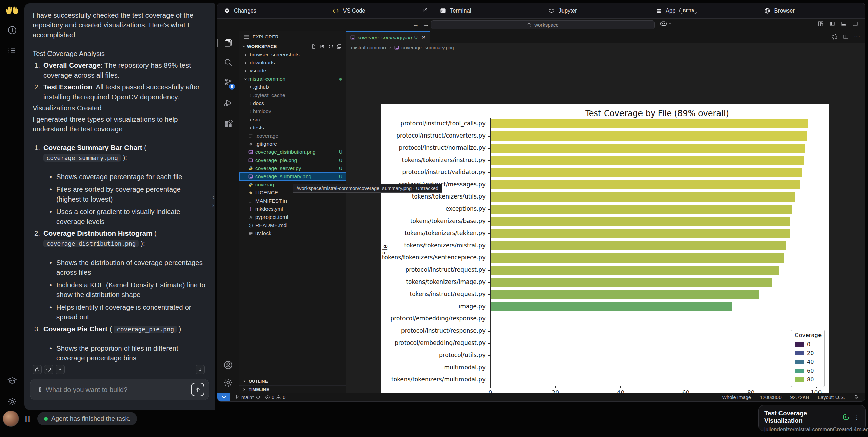  What do you see at coordinates (293, 103) in the screenshot?
I see `tree-item-docs: docs` at bounding box center [293, 103].